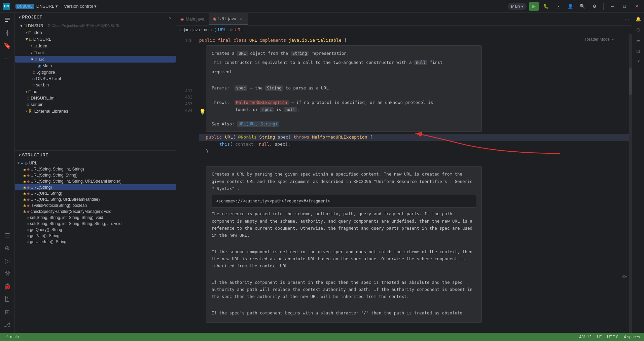 This screenshot has height=341, width=644. Describe the element at coordinates (45, 6) in the screenshot. I see `project-label: DNSURL` at that location.